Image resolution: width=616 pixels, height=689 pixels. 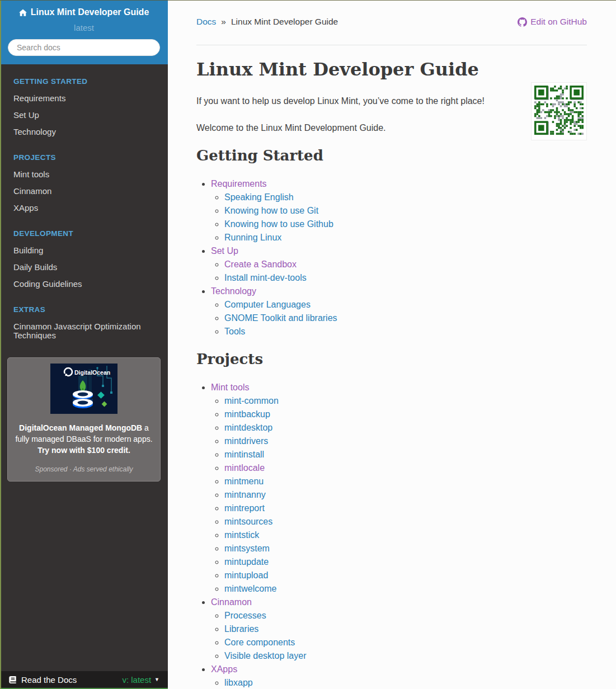 What do you see at coordinates (559, 111) in the screenshot?
I see `qr-code-container` at bounding box center [559, 111].